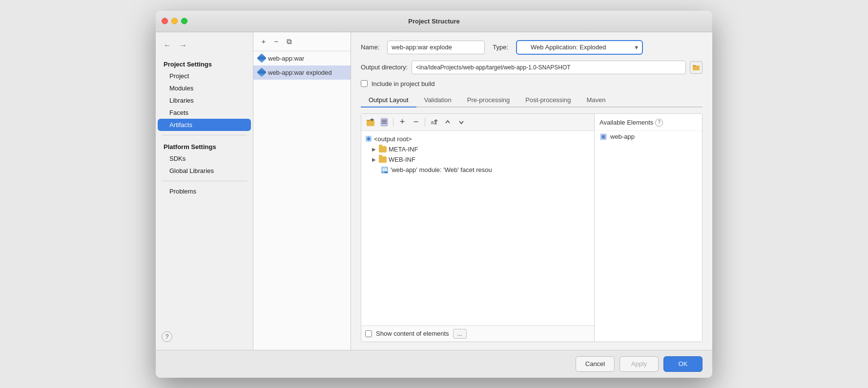 The width and height of the screenshot is (868, 388). What do you see at coordinates (384, 122) in the screenshot?
I see `compress-button` at bounding box center [384, 122].